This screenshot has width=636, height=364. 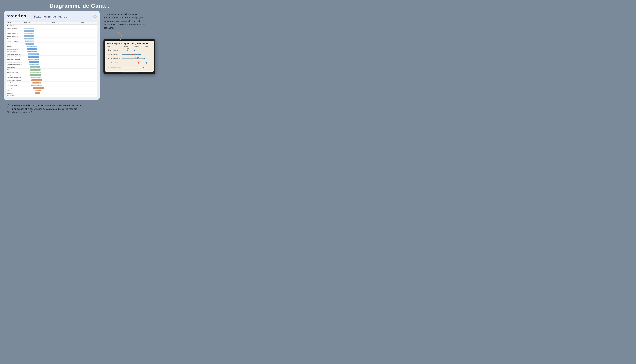 What do you see at coordinates (15, 26) in the screenshot?
I see `task-name: Recueil des besoins` at bounding box center [15, 26].